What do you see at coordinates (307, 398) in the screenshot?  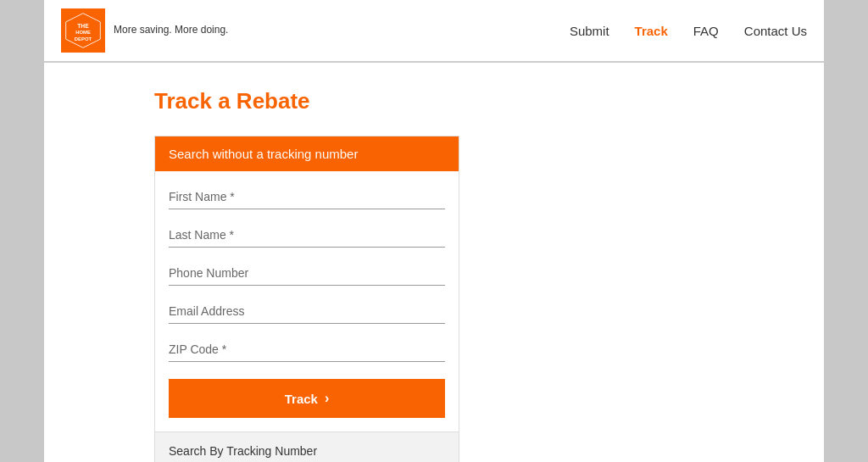 I see `track-button: Track ›` at bounding box center [307, 398].